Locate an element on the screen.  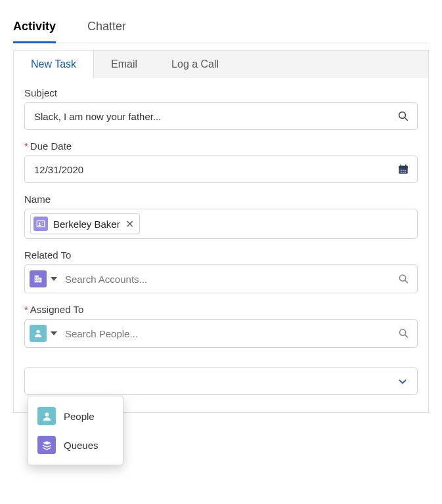
hidden-select-button is located at coordinates (221, 381).